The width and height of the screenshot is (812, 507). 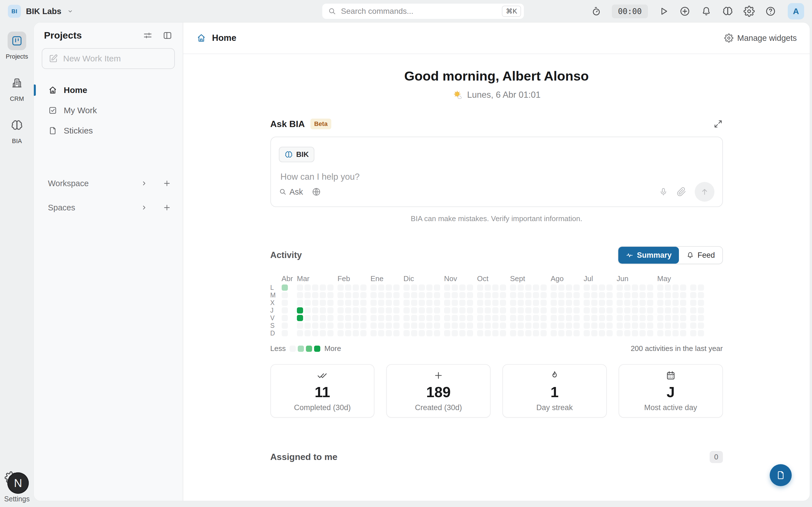 I want to click on activity-header: Activity Summary Feed, so click(x=497, y=255).